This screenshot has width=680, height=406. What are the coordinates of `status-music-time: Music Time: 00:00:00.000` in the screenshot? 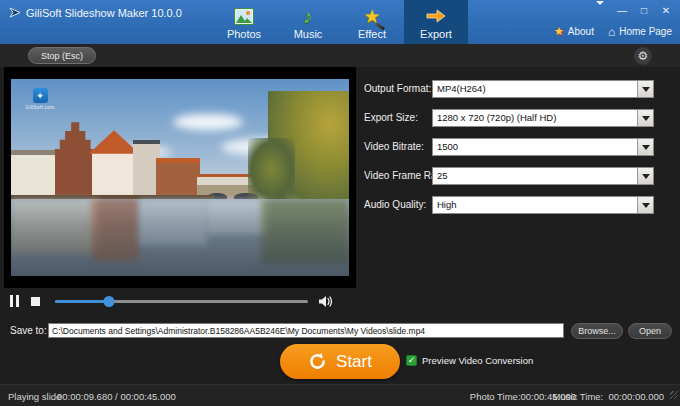 It's located at (608, 396).